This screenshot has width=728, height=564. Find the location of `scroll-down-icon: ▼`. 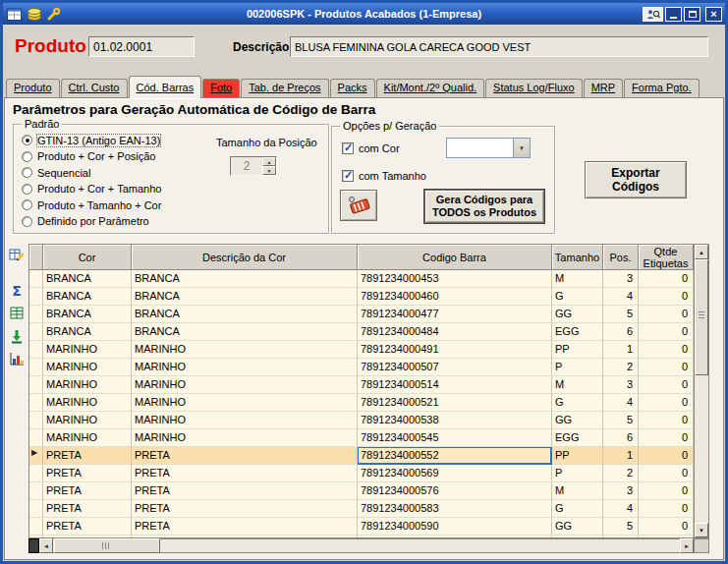

scroll-down-icon: ▼ is located at coordinates (701, 531).